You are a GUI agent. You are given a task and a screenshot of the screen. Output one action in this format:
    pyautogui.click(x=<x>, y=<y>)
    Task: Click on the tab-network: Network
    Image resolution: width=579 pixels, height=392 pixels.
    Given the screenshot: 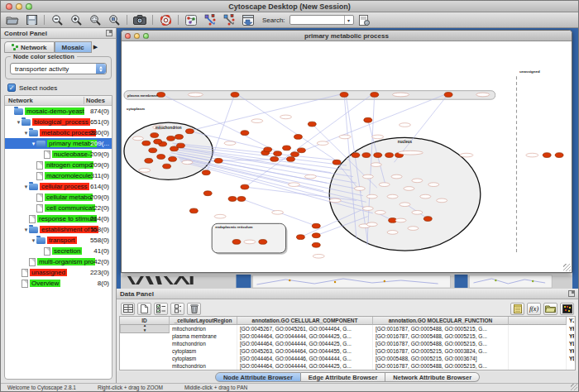 What is the action you would take?
    pyautogui.click(x=30, y=47)
    